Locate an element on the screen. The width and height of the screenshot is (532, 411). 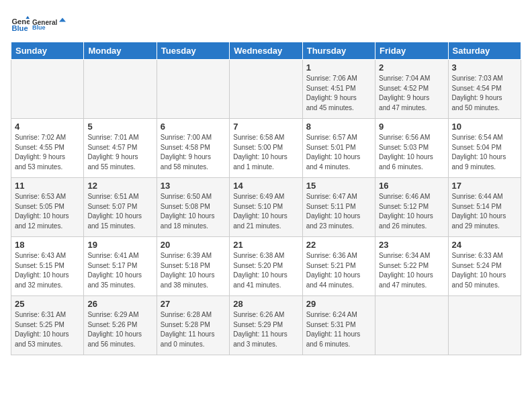
day-info: Sunrise: 6:49 AM Sunset: 5:10 PM Dayligh… is located at coordinates (266, 212).